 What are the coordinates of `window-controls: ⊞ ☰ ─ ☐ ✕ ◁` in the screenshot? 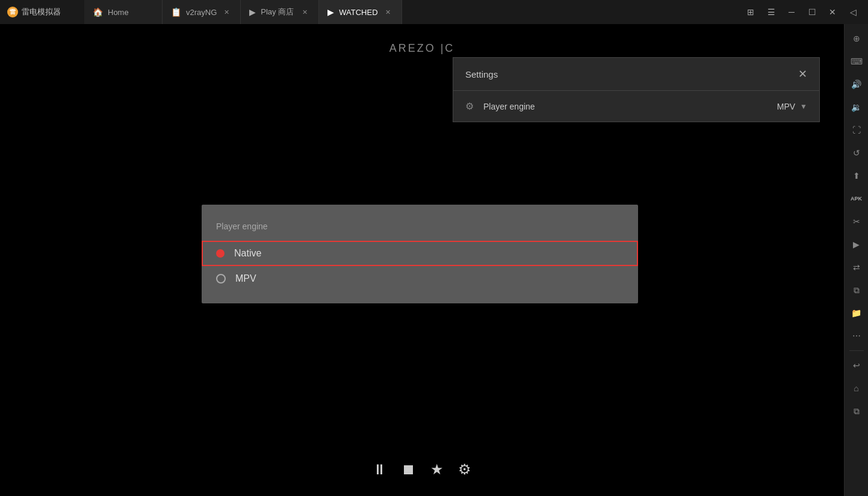 It's located at (802, 12).